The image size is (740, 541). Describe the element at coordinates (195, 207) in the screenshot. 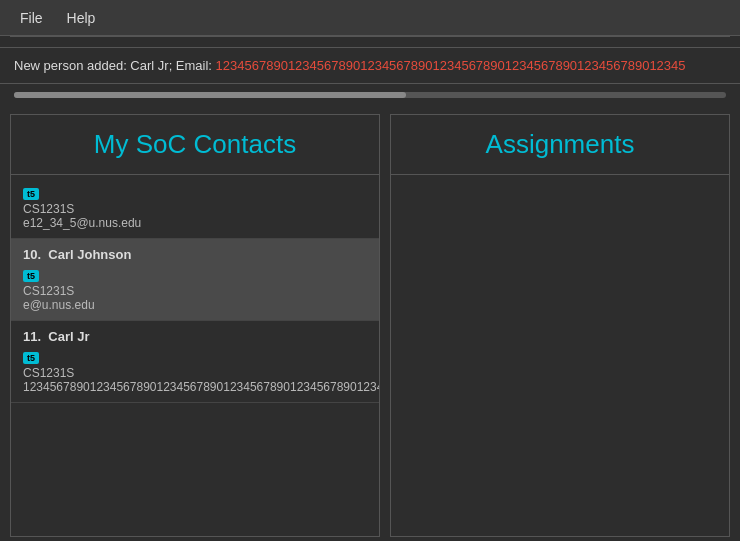

I see `list-item: t5 CS1231S e12_34_5@u.nus.edu` at that location.